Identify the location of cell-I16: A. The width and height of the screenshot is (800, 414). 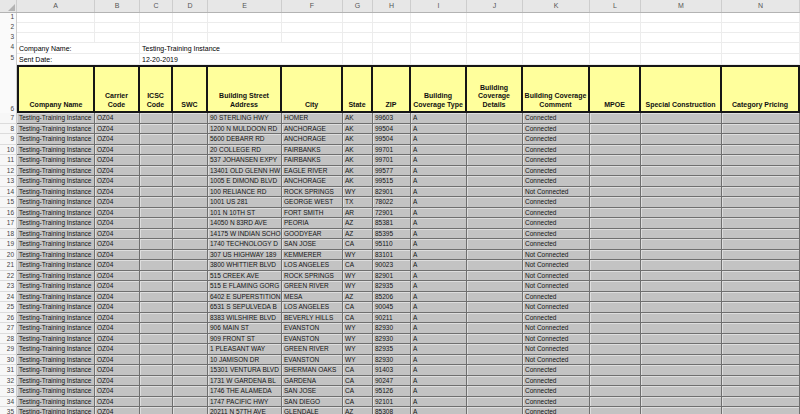
(439, 214).